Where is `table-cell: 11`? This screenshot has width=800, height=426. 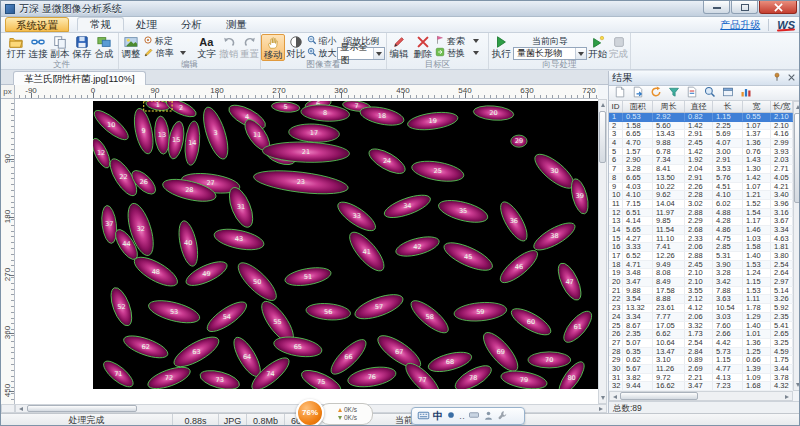
table-cell: 11 is located at coordinates (616, 204).